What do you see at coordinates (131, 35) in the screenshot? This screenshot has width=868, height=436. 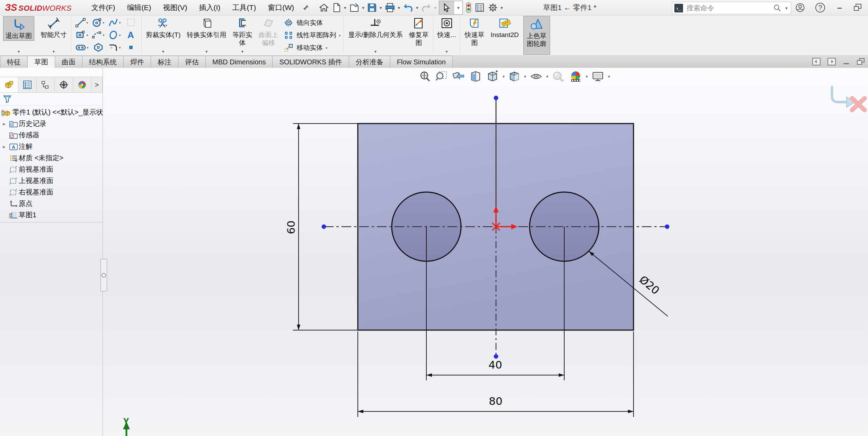 I see `text-tool-button: A` at bounding box center [131, 35].